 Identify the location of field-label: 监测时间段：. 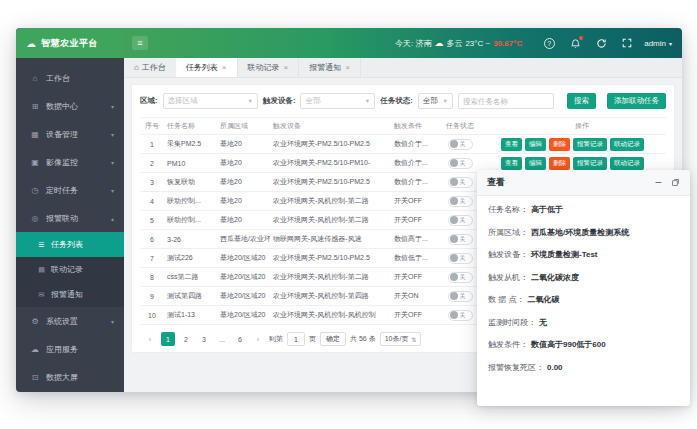
(512, 322).